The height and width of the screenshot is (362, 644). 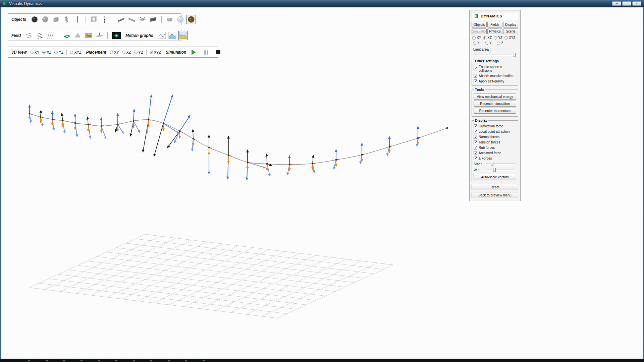 What do you see at coordinates (94, 19) in the screenshot?
I see `frame-cube-icon` at bounding box center [94, 19].